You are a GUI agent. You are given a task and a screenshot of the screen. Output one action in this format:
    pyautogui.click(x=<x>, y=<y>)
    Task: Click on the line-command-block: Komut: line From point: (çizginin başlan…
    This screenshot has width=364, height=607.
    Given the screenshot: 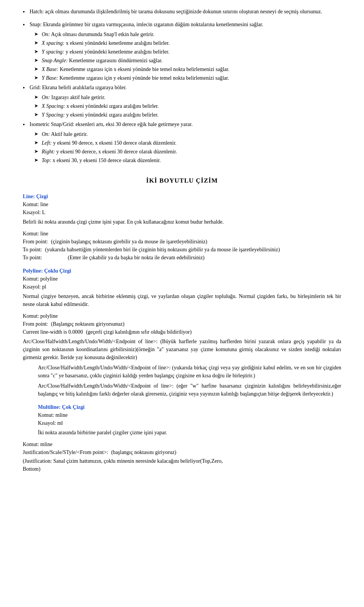 What is the action you would take?
    pyautogui.click(x=182, y=246)
    